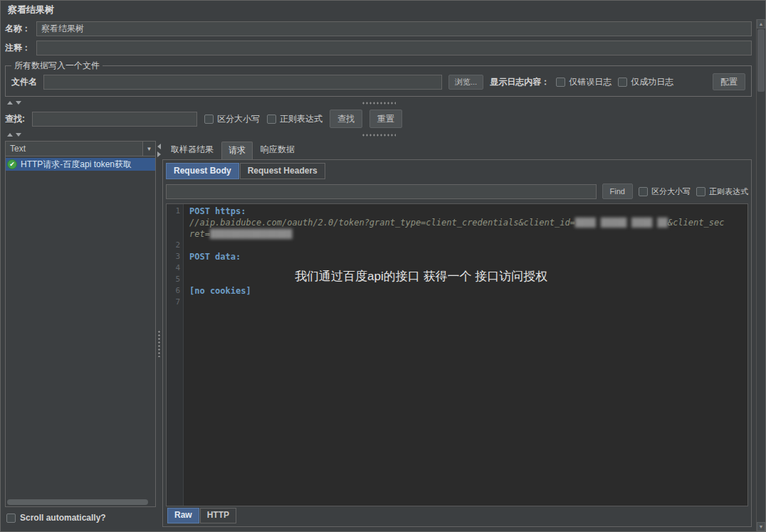  I want to click on success-only-group: 仅成功日志, so click(646, 83).